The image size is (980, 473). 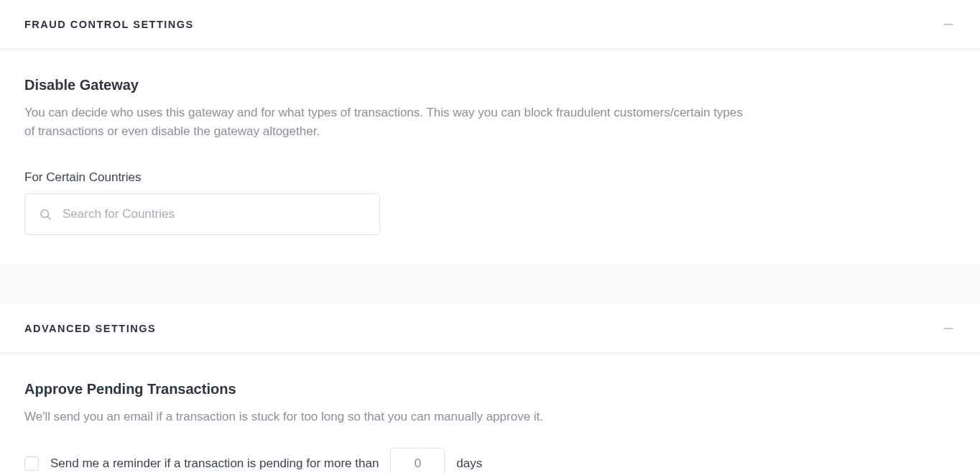 I want to click on fraud-settings-title: FRAUD CONTROL SETTINGS, so click(x=109, y=24).